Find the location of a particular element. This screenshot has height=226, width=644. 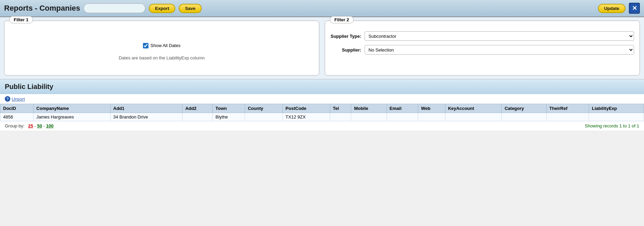

cell-postcode: TX12 9ZX is located at coordinates (306, 117).